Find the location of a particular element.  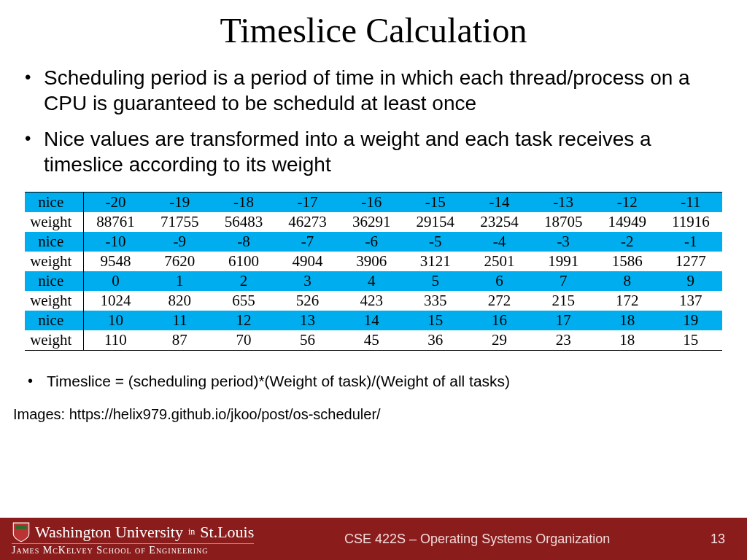

cell: 56 is located at coordinates (308, 341).